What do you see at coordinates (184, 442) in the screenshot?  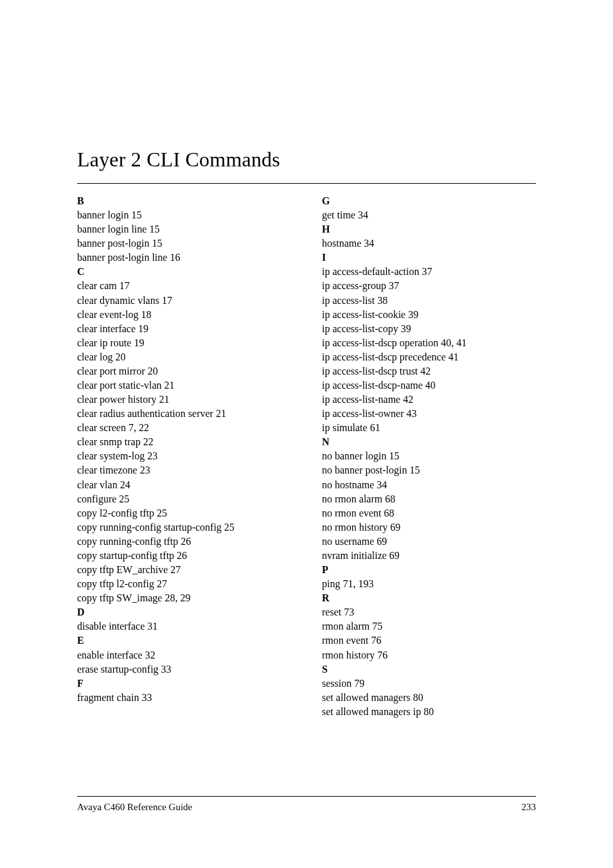 I see `index-entry: clear snmp trap 22` at bounding box center [184, 442].